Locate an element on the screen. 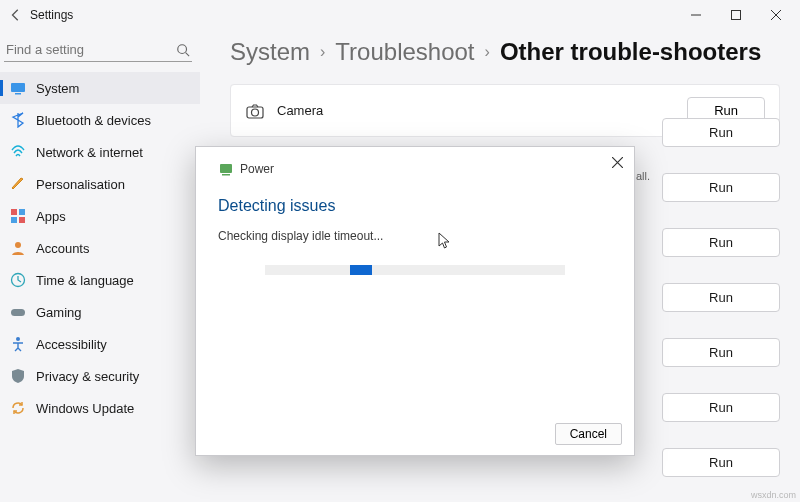  sidebar-item-label: Bluetooth & devices is located at coordinates (94, 120).